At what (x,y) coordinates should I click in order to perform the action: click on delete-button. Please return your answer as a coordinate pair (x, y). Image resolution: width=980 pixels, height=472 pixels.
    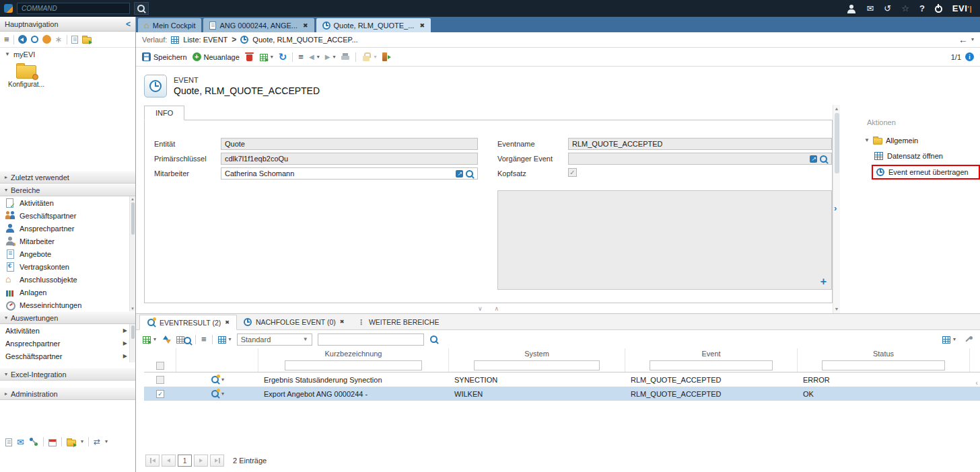
    Looking at the image, I should click on (250, 57).